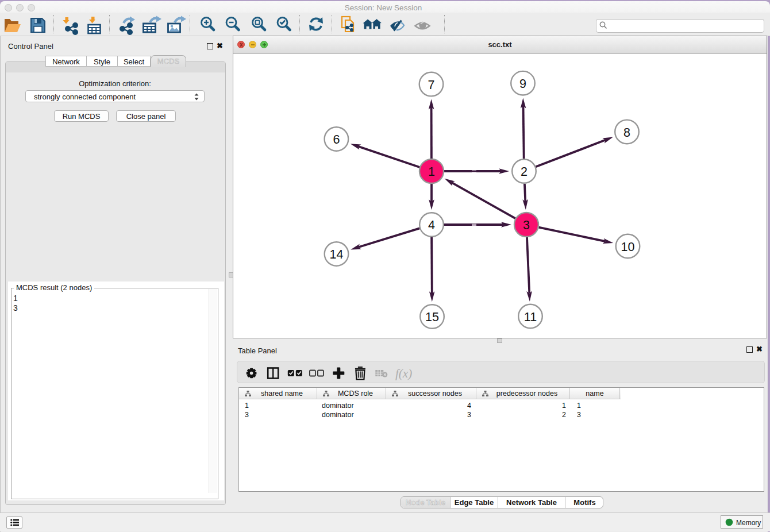  What do you see at coordinates (432, 225) in the screenshot?
I see `svg-text: 4` at bounding box center [432, 225].